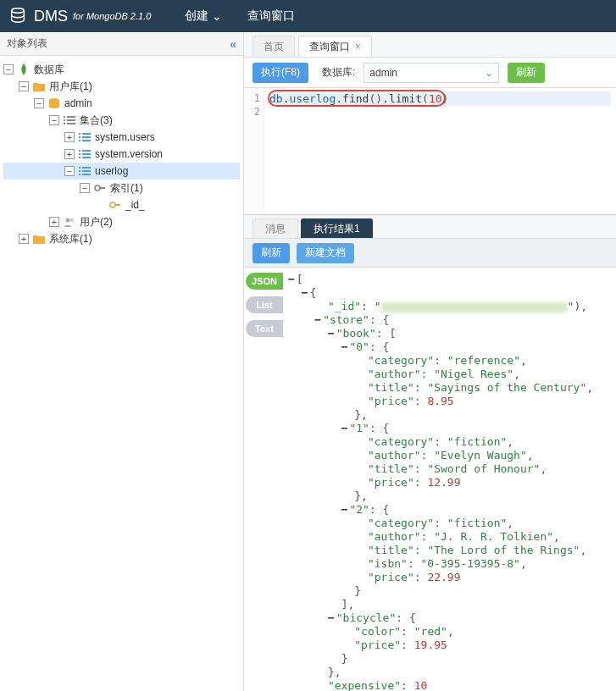 The image size is (616, 691). I want to click on tab-query-window: 查询窗口 ×, so click(336, 46).